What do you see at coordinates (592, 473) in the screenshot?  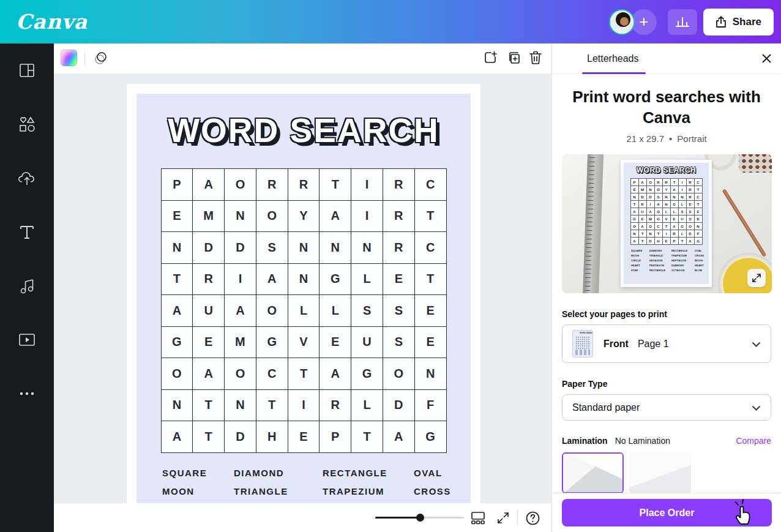 I see `lamination-option-none` at bounding box center [592, 473].